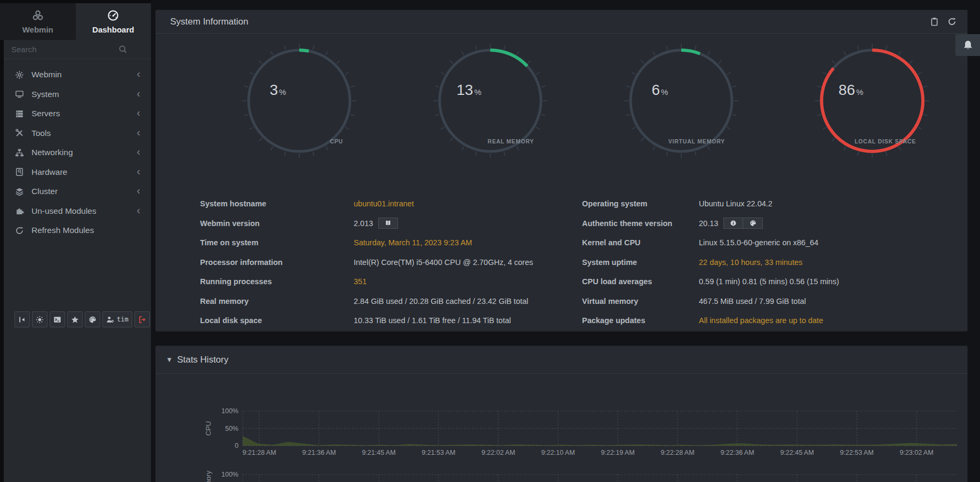 Image resolution: width=980 pixels, height=482 pixels. I want to click on favorites-button, so click(75, 319).